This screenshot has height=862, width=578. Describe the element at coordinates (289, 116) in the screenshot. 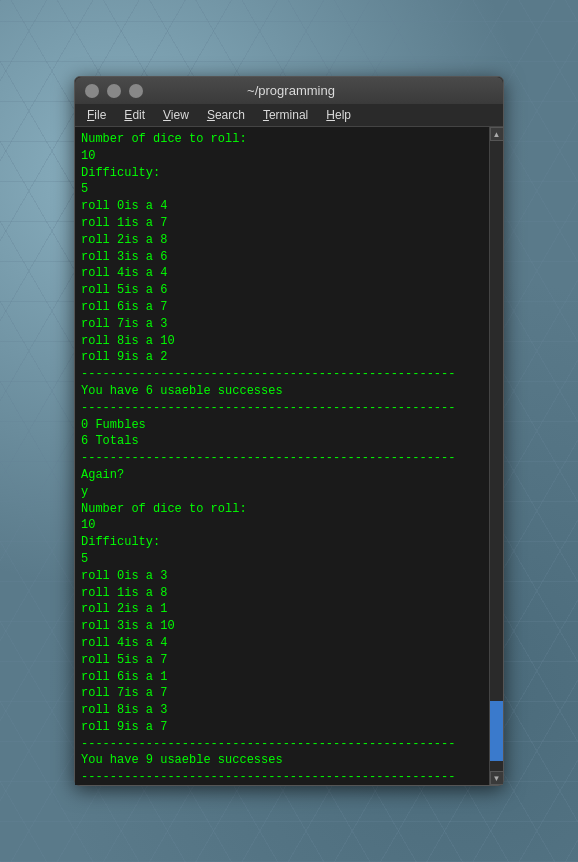

I see `menu-bar: File Edit View Search Terminal Help` at that location.